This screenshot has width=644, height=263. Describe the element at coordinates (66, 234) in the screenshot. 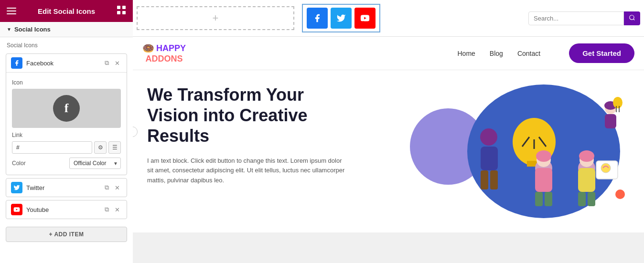

I see `add-item-button: + ADD ITEM` at that location.